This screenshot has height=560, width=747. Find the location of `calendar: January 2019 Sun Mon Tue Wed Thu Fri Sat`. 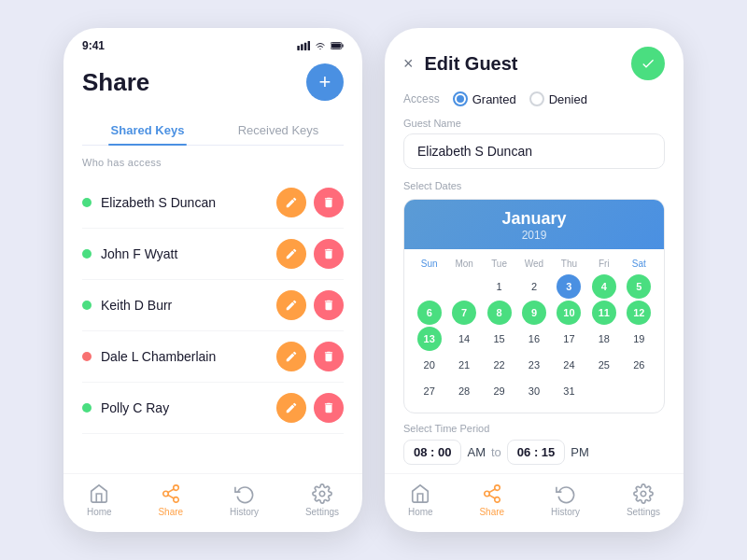

calendar: January 2019 Sun Mon Tue Wed Thu Fri Sat is located at coordinates (534, 306).